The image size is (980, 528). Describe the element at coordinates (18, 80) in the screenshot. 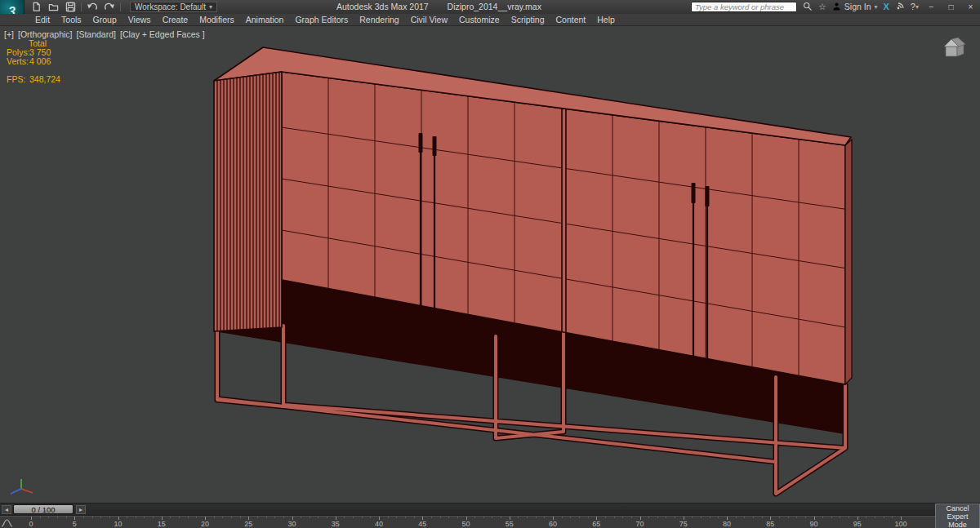

I see `stats-fps-label: FPS:` at that location.